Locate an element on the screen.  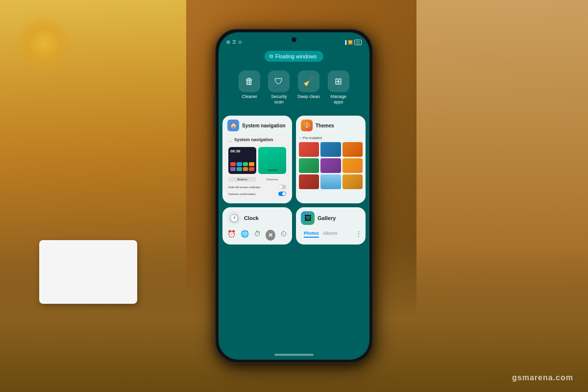
clock-card-header: 🕐 Clock is located at coordinates (257, 218).